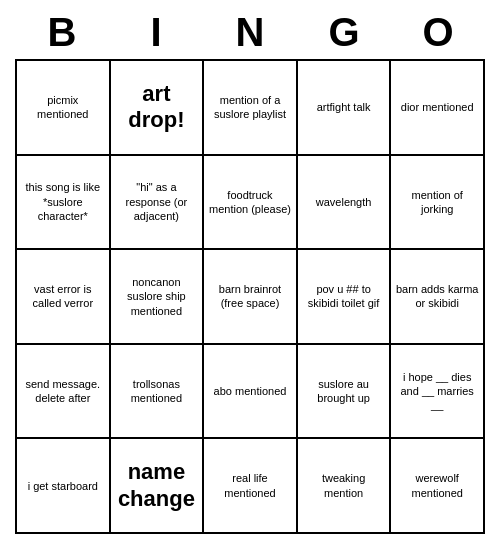 Image resolution: width=500 pixels, height=544 pixels. I want to click on bingo-cell-20: i get starboard, so click(64, 486).